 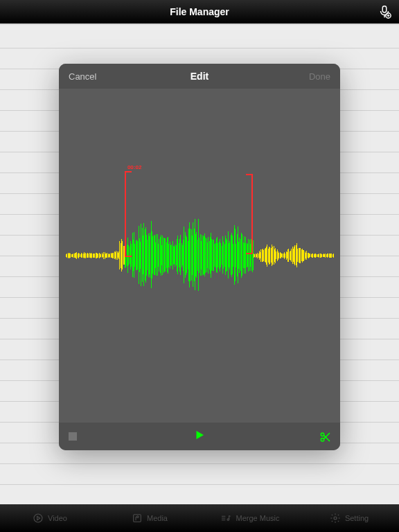 What do you see at coordinates (200, 76) in the screenshot?
I see `edit-modal-title: Edit` at bounding box center [200, 76].